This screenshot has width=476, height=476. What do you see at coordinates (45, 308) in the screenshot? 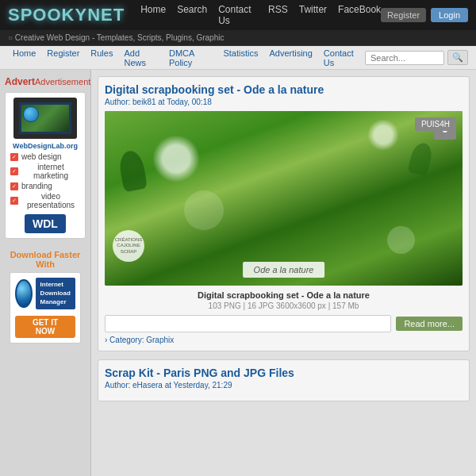
I see `idm-box: Internet Download Manager GET IT NOW` at bounding box center [45, 308].